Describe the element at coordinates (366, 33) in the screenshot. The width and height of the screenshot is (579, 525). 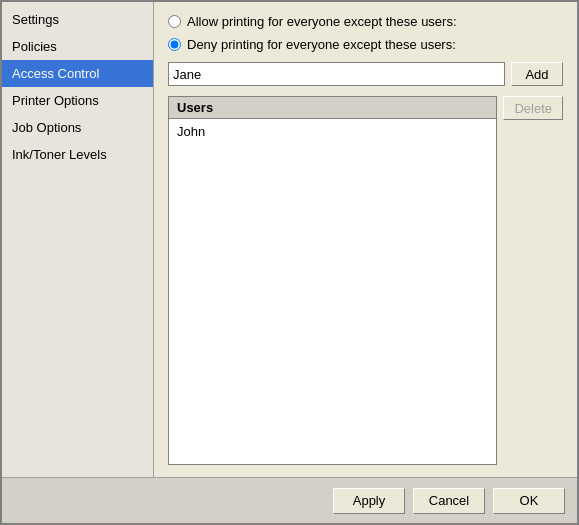
I see `radio-group: Allow printing for everyone except these…` at that location.